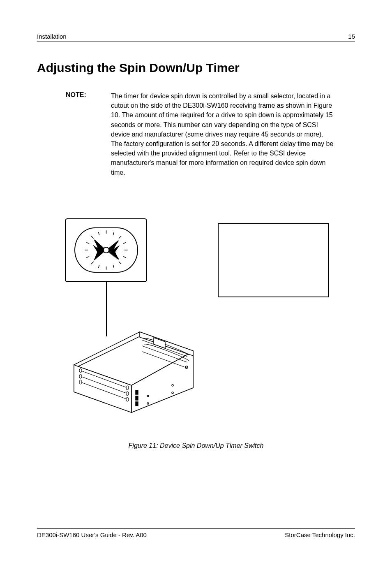  What do you see at coordinates (223, 134) in the screenshot?
I see `note-text: The timer for device spin down is contro…` at bounding box center [223, 134].